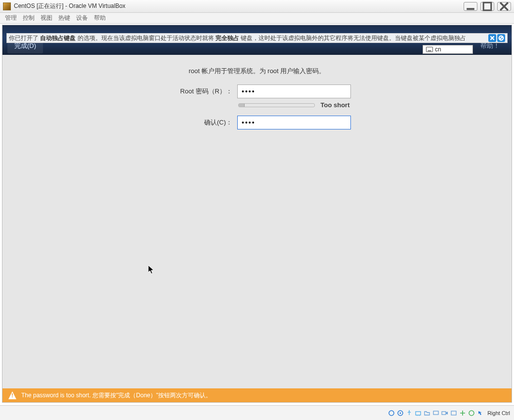 The image size is (514, 420). I want to click on done-button: 完成(D), so click(25, 46).